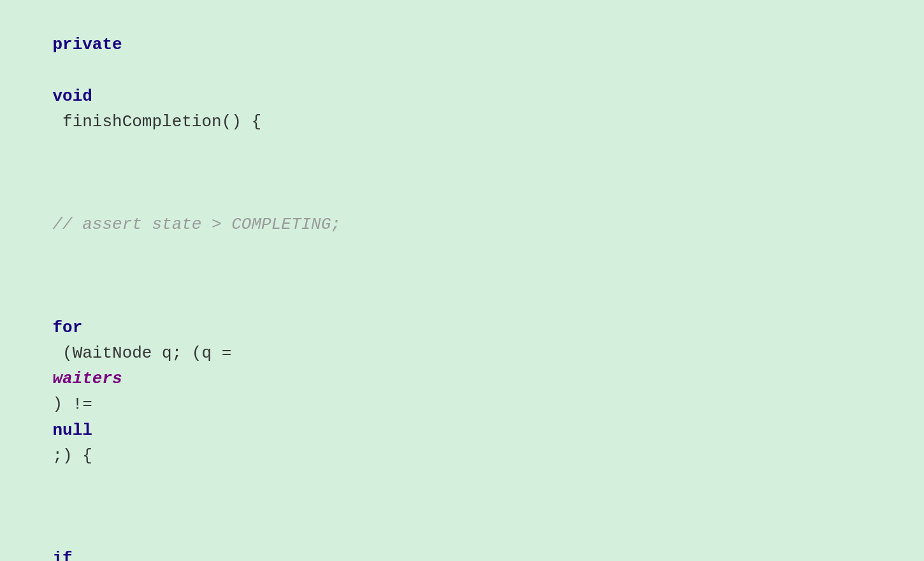  I want to click on keyword-void: void, so click(72, 96).